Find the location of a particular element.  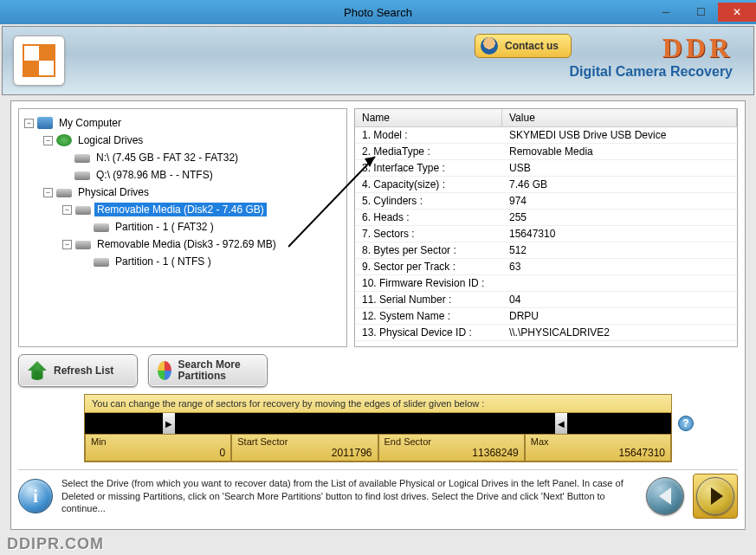

prop-name: 9. Sector per Track : is located at coordinates (429, 267).